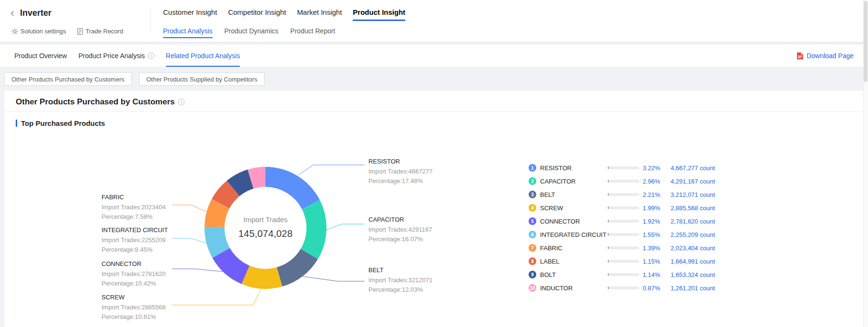 The height and width of the screenshot is (327, 868). Describe the element at coordinates (151, 56) in the screenshot. I see `info-icon: i` at that location.